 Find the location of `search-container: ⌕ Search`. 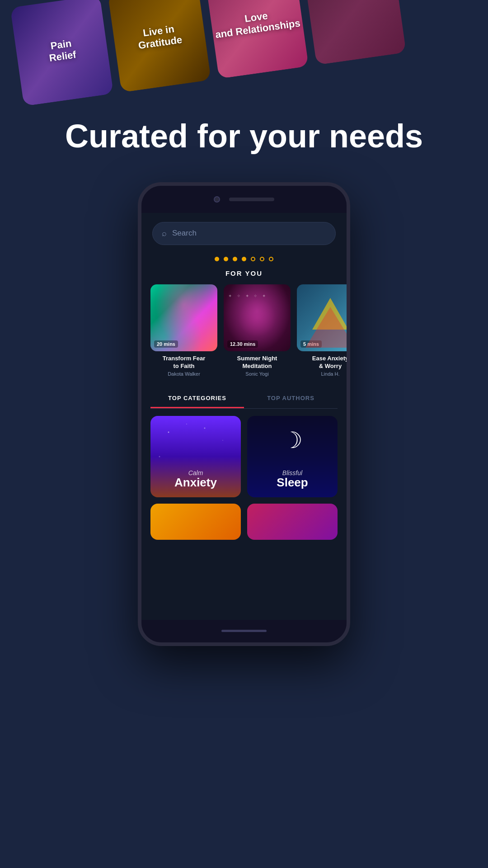

search-container: ⌕ Search is located at coordinates (244, 232).